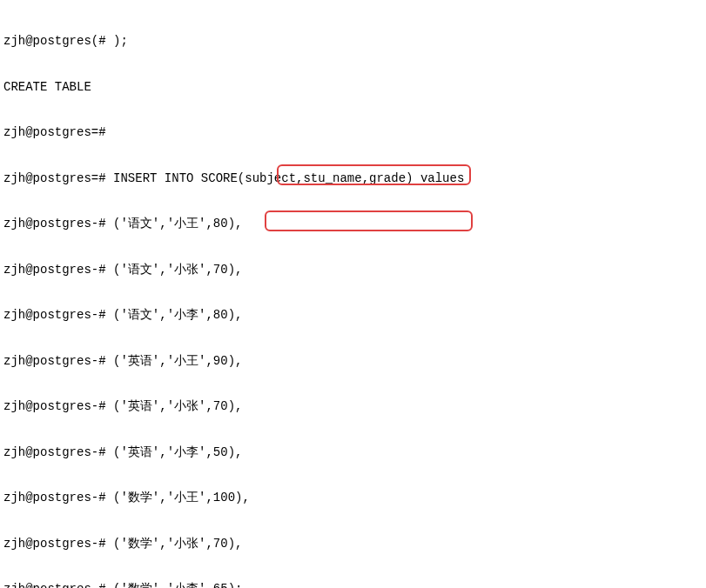 Image resolution: width=706 pixels, height=588 pixels. I want to click on terminal-line: zjh@postgres-# ('英语','小李',50),, so click(353, 453).